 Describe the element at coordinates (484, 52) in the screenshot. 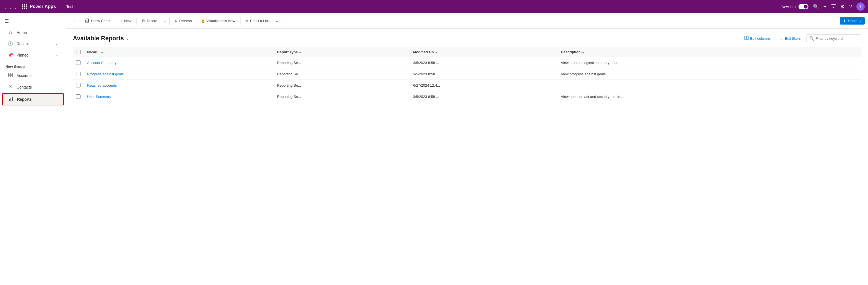

I see `col-header-modified-on: Modified On ⌄` at that location.